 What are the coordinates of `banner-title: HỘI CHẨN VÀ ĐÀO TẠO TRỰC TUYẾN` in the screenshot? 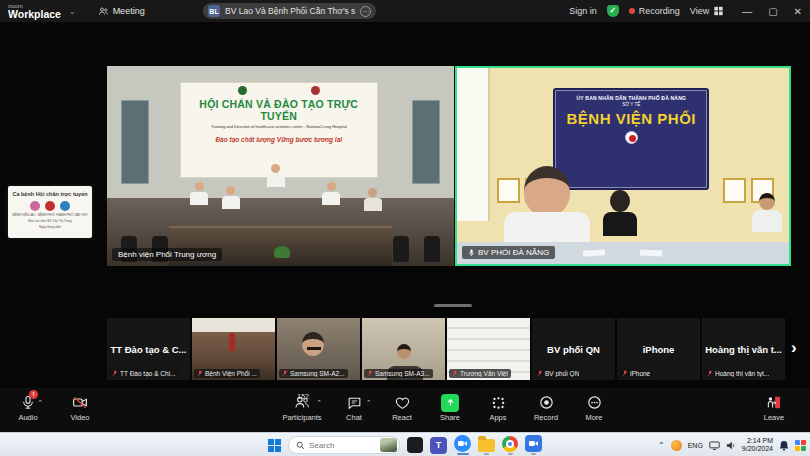 It's located at (279, 110).